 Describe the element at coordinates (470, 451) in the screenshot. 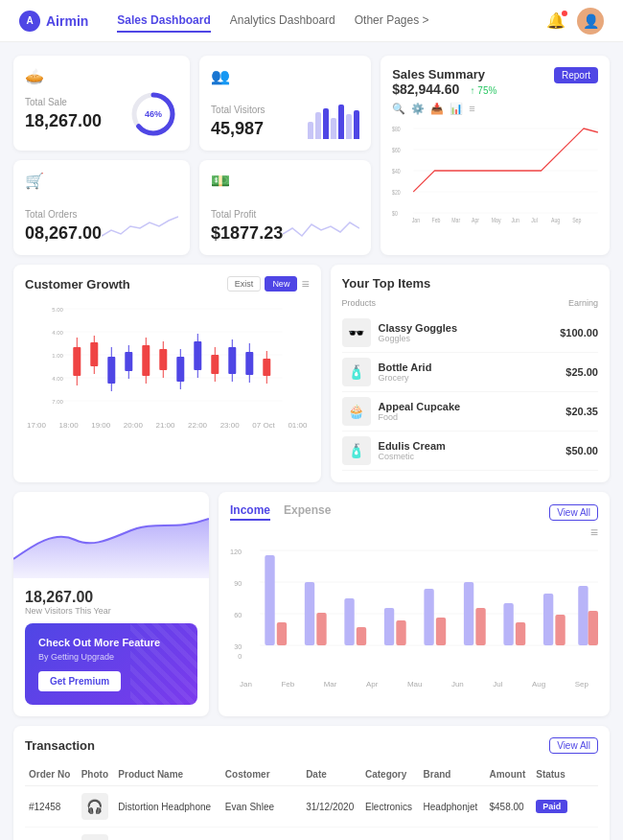

I see `top-item-row: 🧴 Edulis Cream Cosmetic $50.00` at that location.